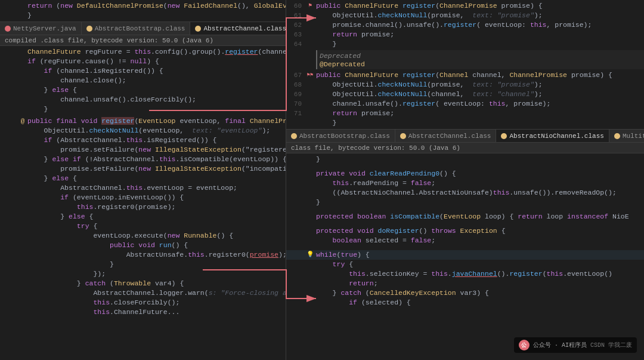  I want to click on code-line: protected boolean isCompatible(EventLoop…, so click(465, 217).